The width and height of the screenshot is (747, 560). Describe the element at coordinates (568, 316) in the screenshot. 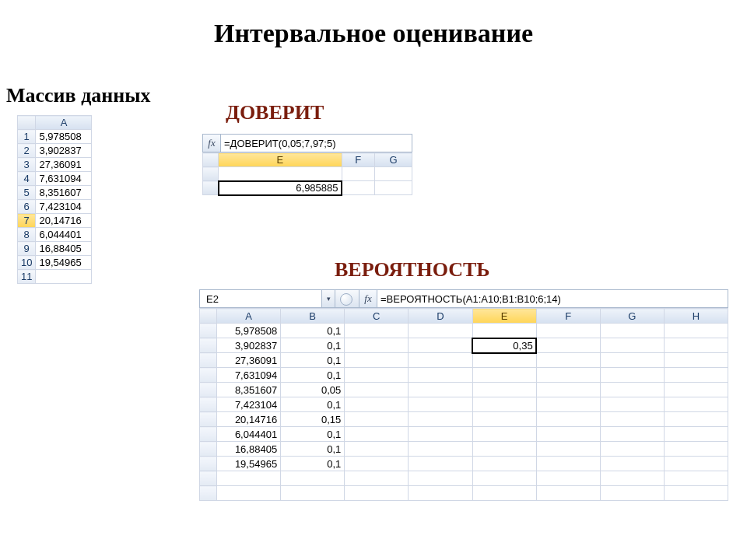

I see `column-header-f: F` at that location.